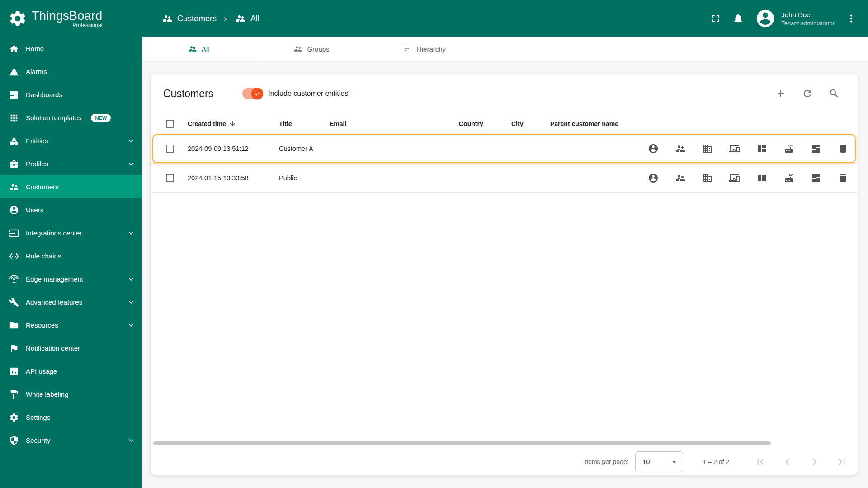  What do you see at coordinates (54, 233) in the screenshot?
I see `sidebar-item-label: Integrations center` at bounding box center [54, 233].